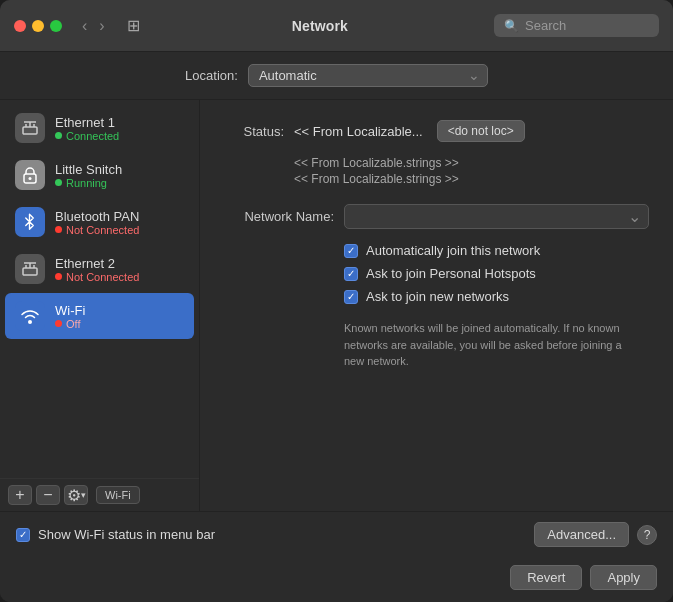  What do you see at coordinates (320, 26) in the screenshot?
I see `window-title: Network` at bounding box center [320, 26].